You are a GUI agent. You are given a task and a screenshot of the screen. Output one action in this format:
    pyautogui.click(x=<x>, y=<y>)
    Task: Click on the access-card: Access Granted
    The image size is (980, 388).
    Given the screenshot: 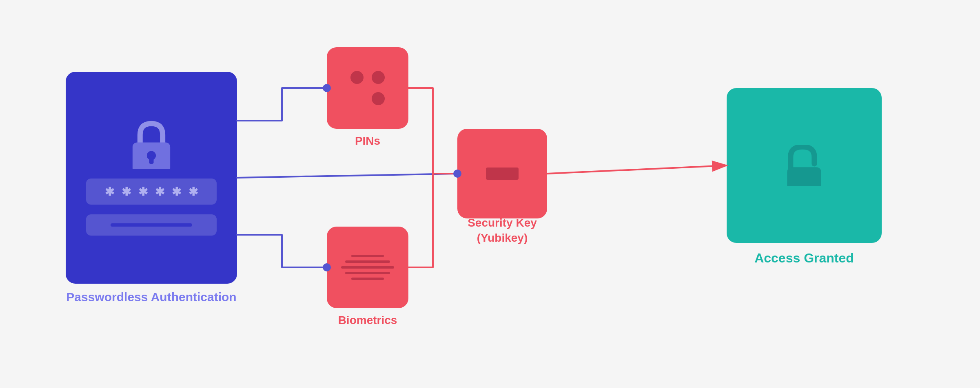 What is the action you would take?
    pyautogui.click(x=804, y=165)
    